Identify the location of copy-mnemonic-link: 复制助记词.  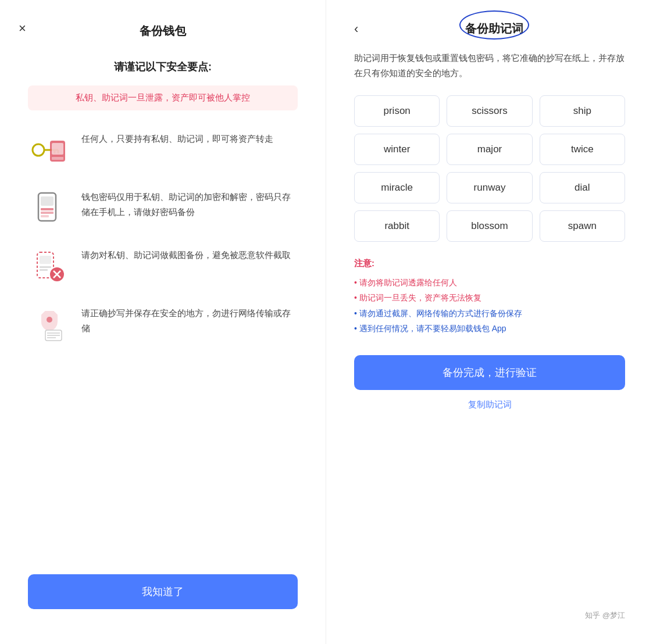
(490, 405).